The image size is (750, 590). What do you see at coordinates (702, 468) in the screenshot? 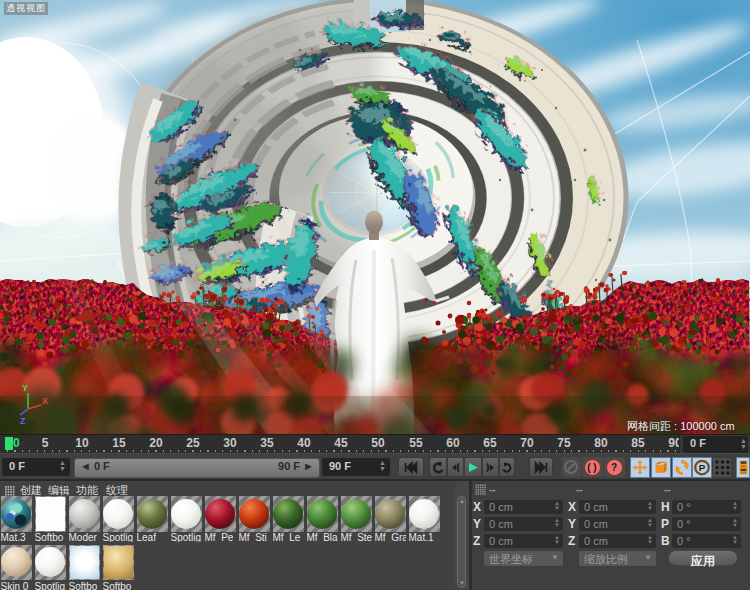
I see `svg-text: P` at bounding box center [702, 468].